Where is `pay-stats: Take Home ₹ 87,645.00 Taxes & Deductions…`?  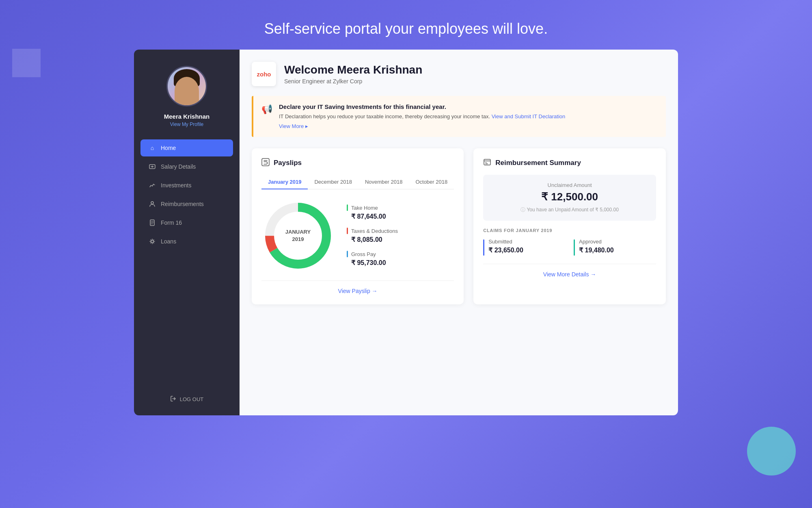 pay-stats: Take Home ₹ 87,645.00 Taxes & Deductions… is located at coordinates (400, 236).